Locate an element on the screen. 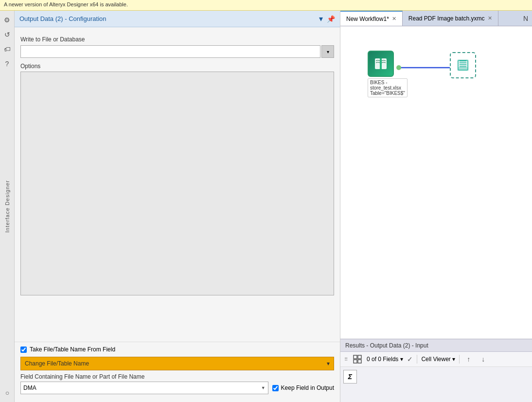  sort-up-button: ↑ is located at coordinates (469, 359).